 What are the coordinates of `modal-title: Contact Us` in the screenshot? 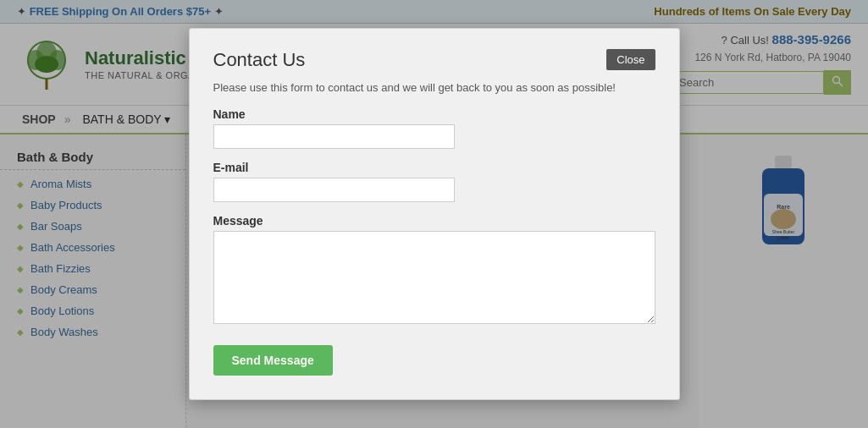 It's located at (259, 60).